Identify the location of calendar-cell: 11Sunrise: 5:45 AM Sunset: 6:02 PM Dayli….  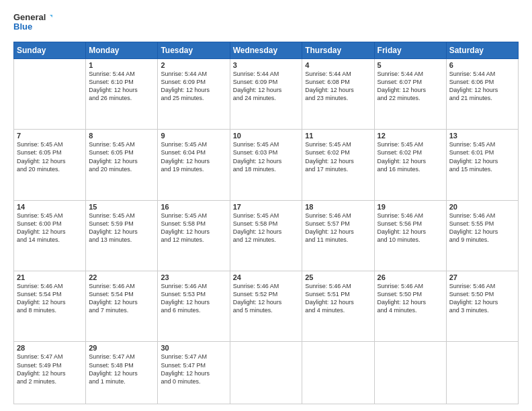
(339, 165).